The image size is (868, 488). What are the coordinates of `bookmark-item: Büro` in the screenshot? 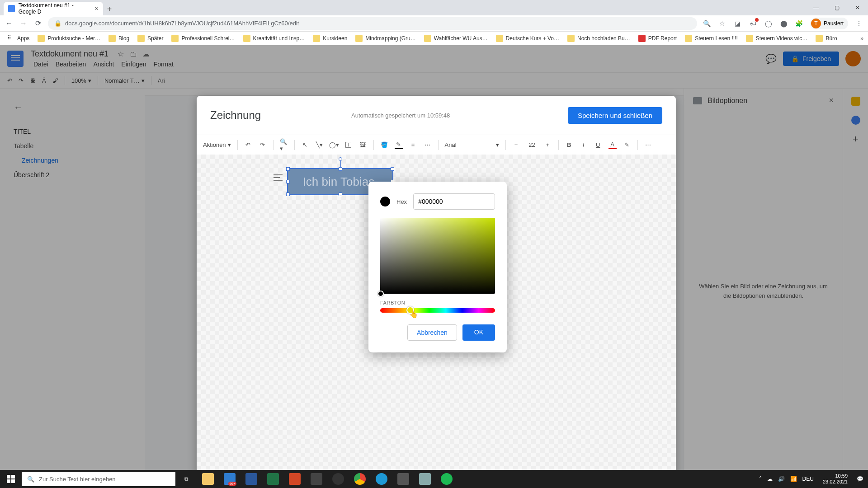 It's located at (826, 38).